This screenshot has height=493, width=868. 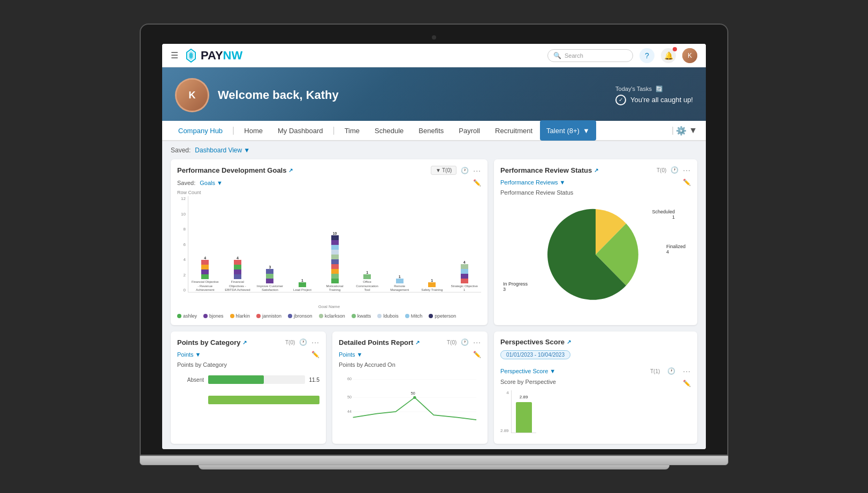 What do you see at coordinates (533, 182) in the screenshot?
I see `review-filter-link: Performance Reviews ▼` at bounding box center [533, 182].